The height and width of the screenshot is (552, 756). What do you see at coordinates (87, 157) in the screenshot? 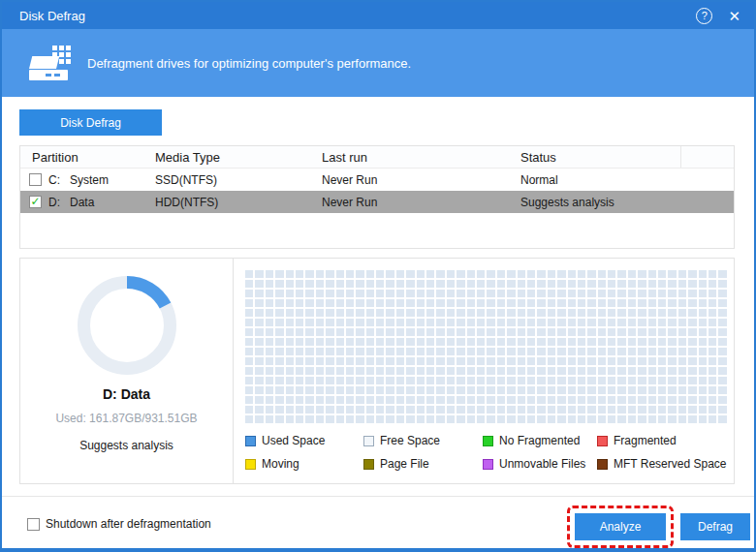
I see `column-header-partition: Partition` at bounding box center [87, 157].